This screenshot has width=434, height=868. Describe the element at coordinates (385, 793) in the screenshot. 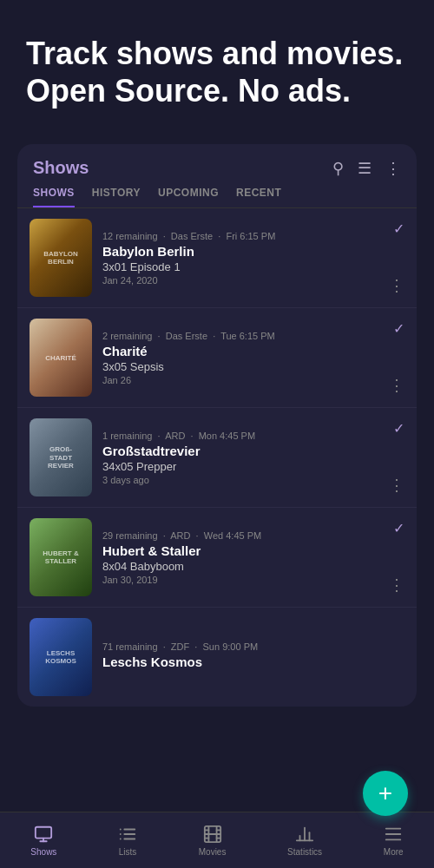

I see `plus-icon: +` at that location.